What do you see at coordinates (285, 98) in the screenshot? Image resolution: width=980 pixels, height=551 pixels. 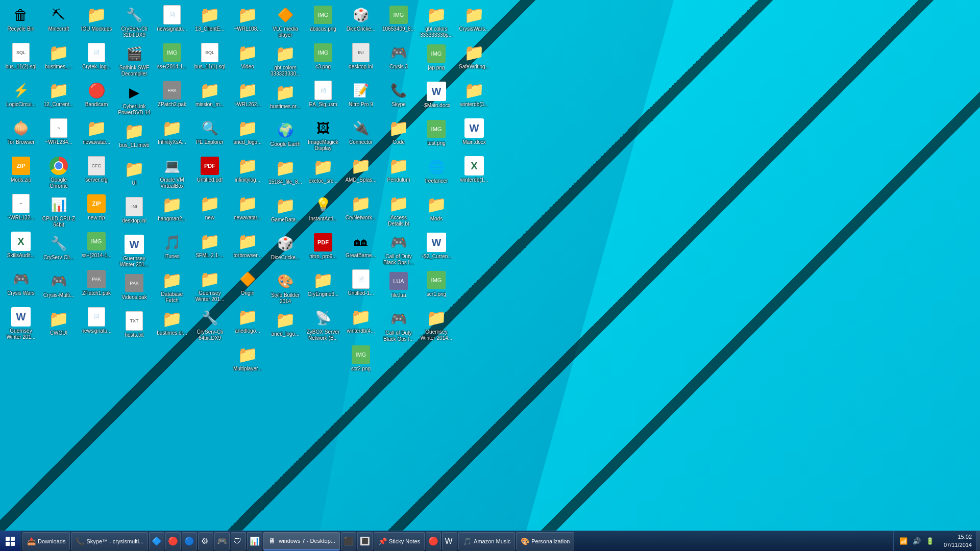 I see `desktop-icon-bustimes-or2: 📁 bustimes.or...` at bounding box center [285, 98].